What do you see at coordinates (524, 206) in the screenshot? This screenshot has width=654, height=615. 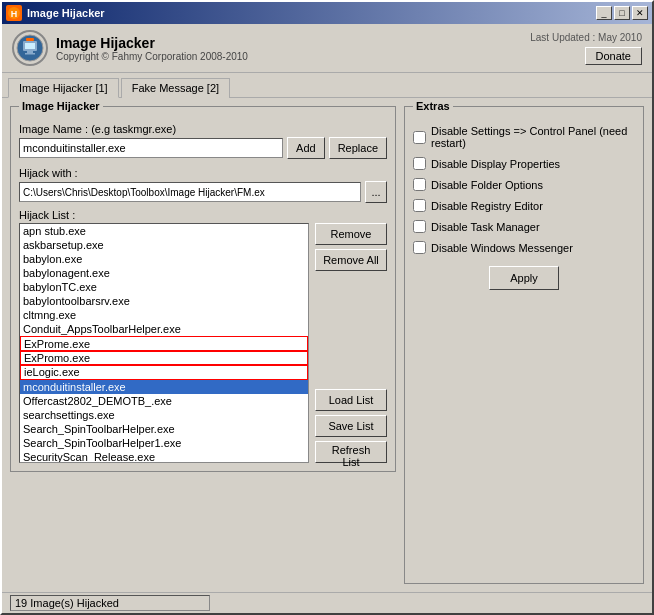 I see `checkbox-item-3: Disable Registry Editor` at bounding box center [524, 206].